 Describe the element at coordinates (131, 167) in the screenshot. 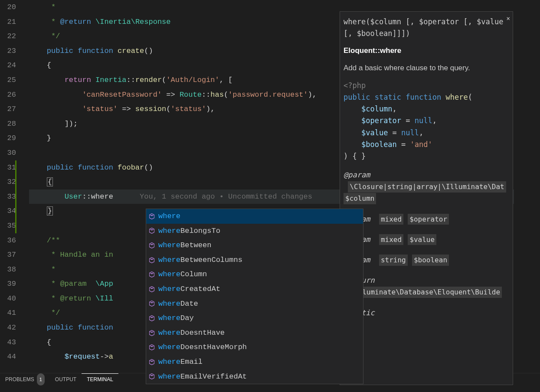

I see `fn-name: foobar` at that location.